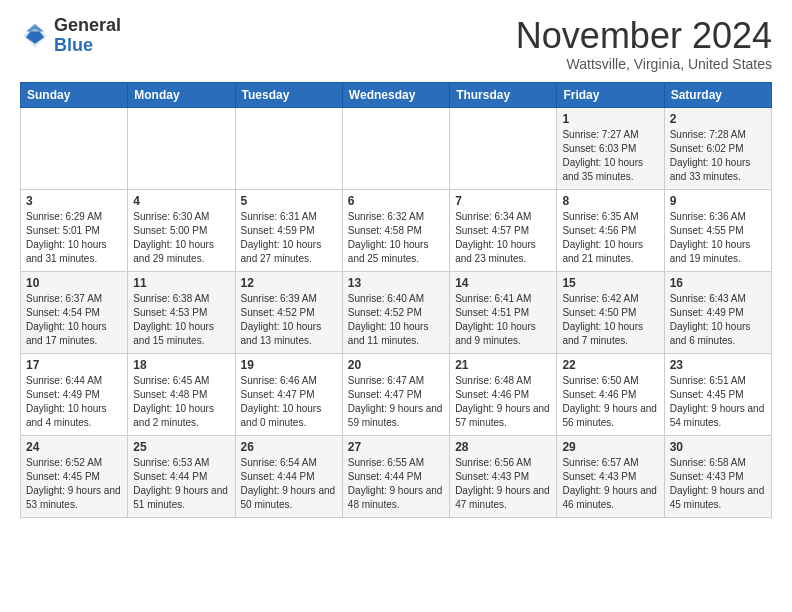 This screenshot has width=792, height=612. I want to click on day-info: Sunrise: 6:54 AM Sunset: 4:44 PM Dayligh…, so click(289, 484).